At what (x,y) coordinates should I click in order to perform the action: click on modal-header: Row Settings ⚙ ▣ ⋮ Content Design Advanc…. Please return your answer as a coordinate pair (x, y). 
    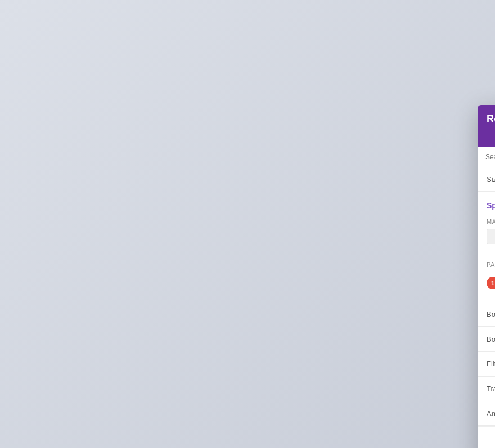
    Looking at the image, I should click on (486, 126).